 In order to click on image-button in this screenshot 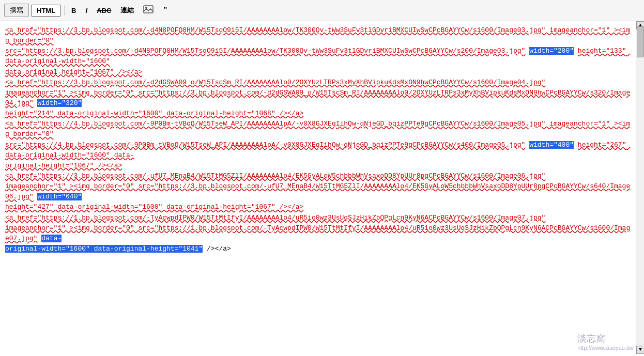, I will do `click(148, 10)`.